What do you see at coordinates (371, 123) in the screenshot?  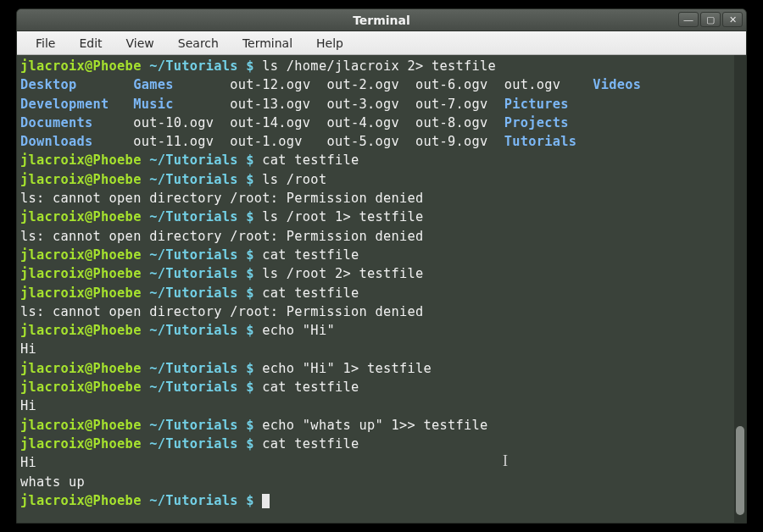 I see `ls-file: out-4.ogv` at bounding box center [371, 123].